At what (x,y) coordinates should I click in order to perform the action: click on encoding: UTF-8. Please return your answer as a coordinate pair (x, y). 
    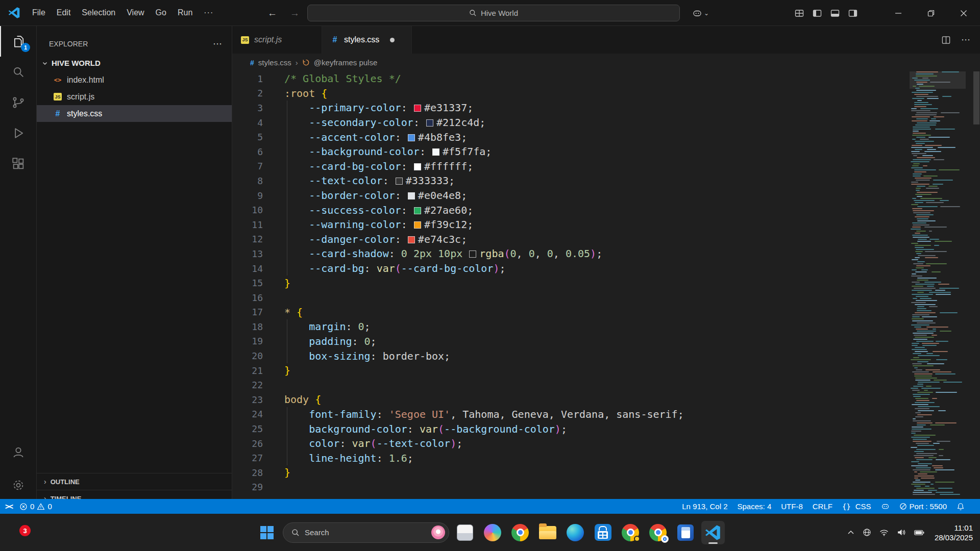
    Looking at the image, I should click on (792, 506).